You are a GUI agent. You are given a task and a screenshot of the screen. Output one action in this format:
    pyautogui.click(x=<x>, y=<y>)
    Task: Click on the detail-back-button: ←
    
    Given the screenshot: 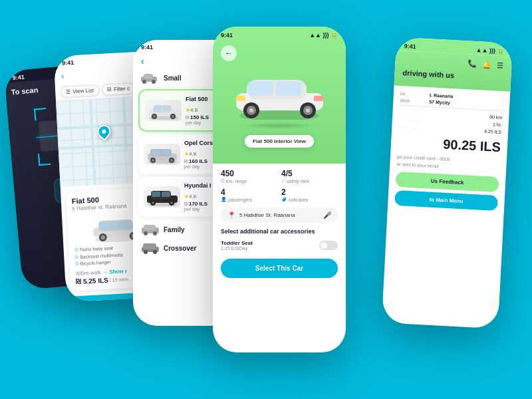 What is the action you would take?
    pyautogui.click(x=229, y=53)
    